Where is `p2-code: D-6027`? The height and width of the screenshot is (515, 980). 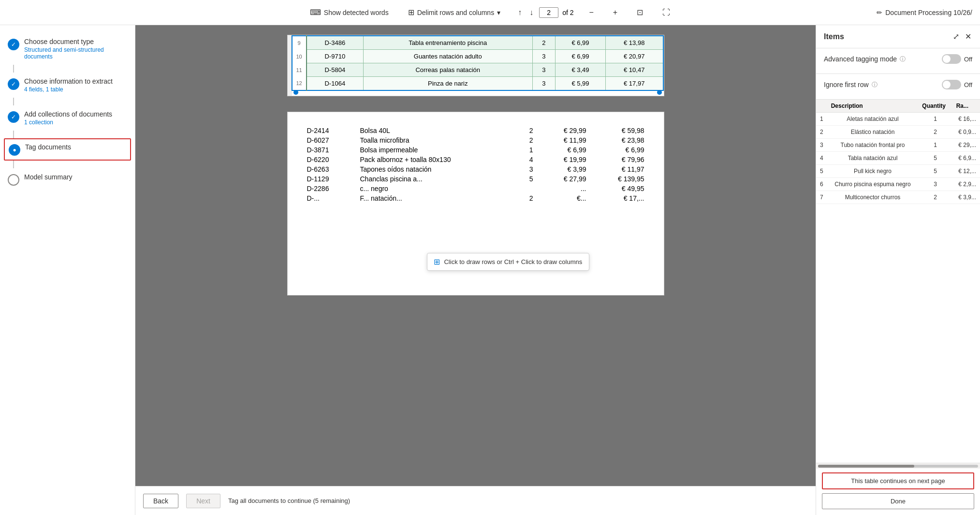 p2-code: D-6027 is located at coordinates (324, 140).